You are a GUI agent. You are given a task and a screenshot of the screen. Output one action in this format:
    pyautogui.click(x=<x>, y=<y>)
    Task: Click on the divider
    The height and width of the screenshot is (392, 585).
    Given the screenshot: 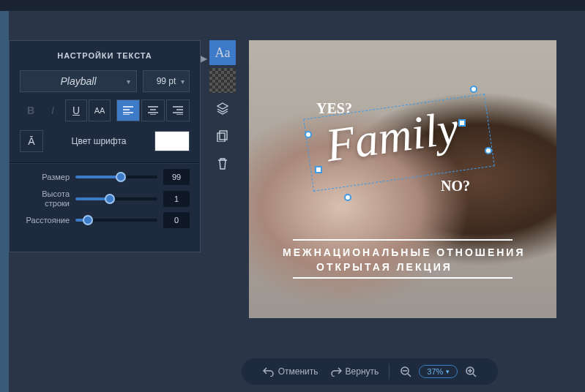 What is the action you would take?
    pyautogui.click(x=105, y=163)
    